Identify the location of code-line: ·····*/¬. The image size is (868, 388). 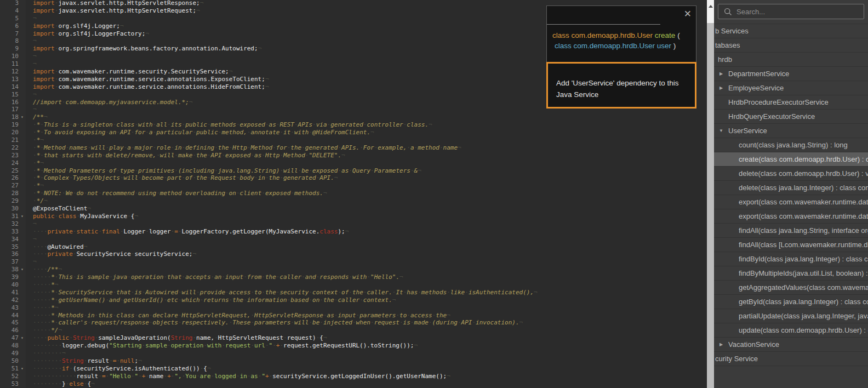
(366, 330).